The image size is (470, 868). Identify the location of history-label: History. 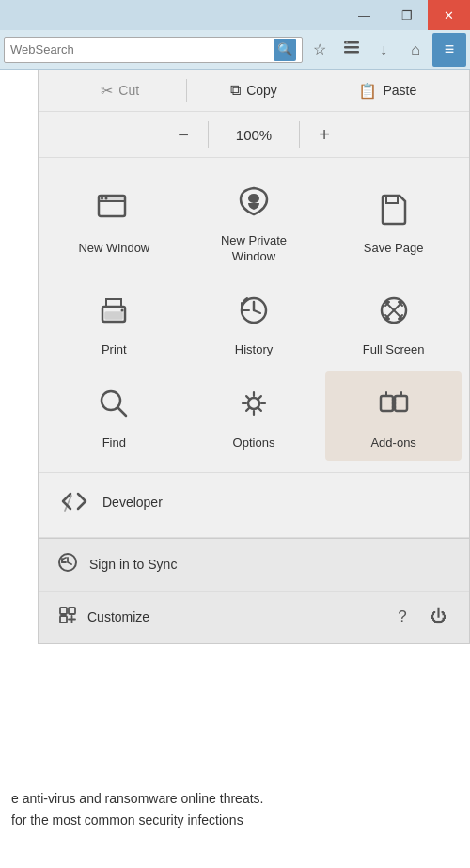
(254, 350).